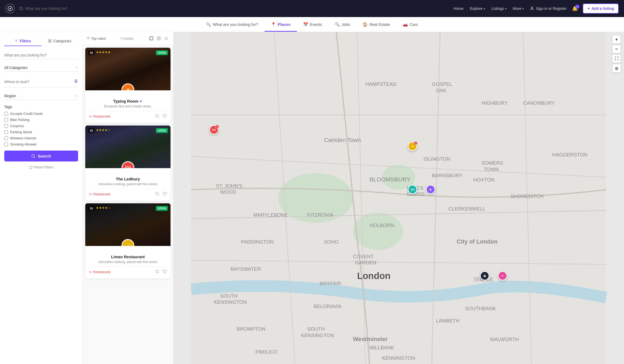 This screenshot has height=364, width=624. Describe the element at coordinates (166, 38) in the screenshot. I see `compact-view-toggle` at that location.